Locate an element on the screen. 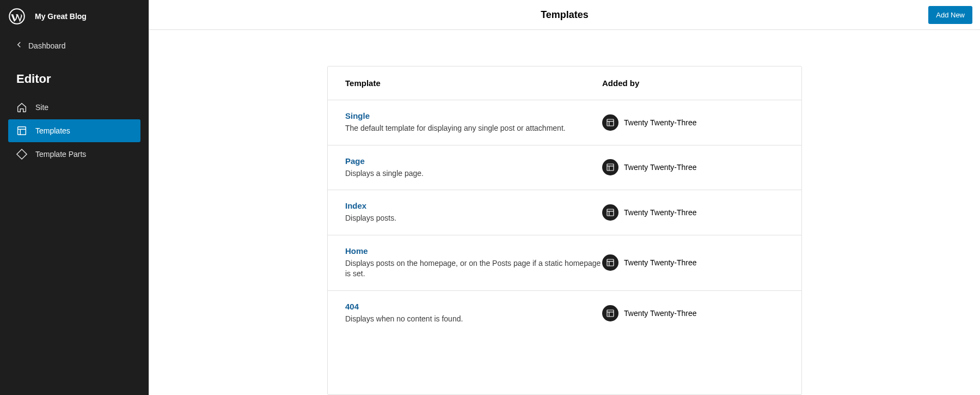  template-cell: SingleThe default template for displayin… is located at coordinates (474, 123).